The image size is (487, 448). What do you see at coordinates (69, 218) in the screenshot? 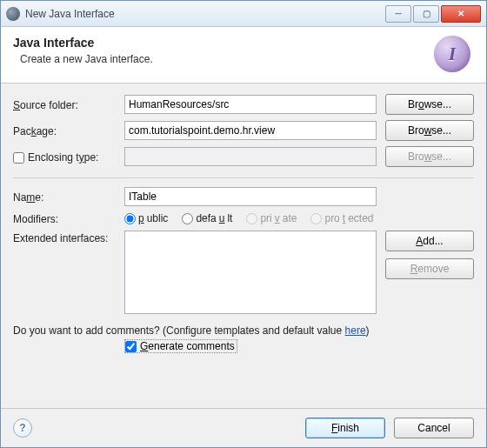
I see `modifiers-label: Modifiers:` at bounding box center [69, 218].